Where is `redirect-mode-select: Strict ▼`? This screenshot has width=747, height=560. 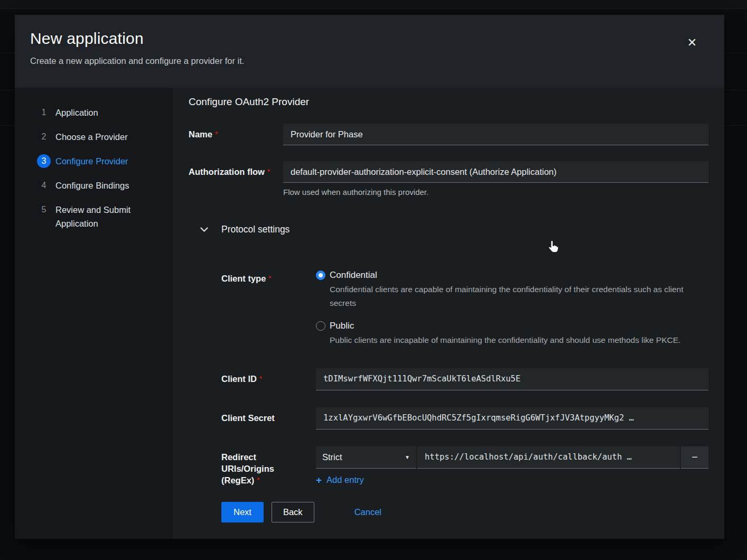
redirect-mode-select: Strict ▼ is located at coordinates (366, 458).